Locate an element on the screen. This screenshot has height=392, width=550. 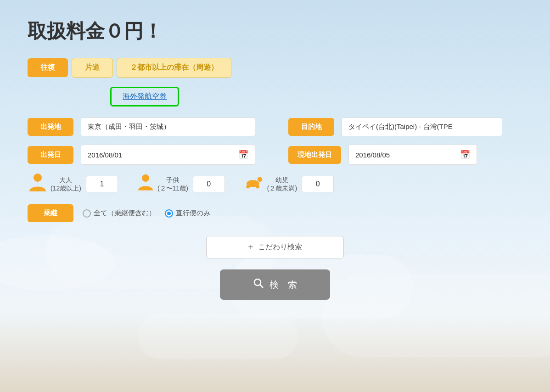
origin-label: 出発地 is located at coordinates (51, 127).